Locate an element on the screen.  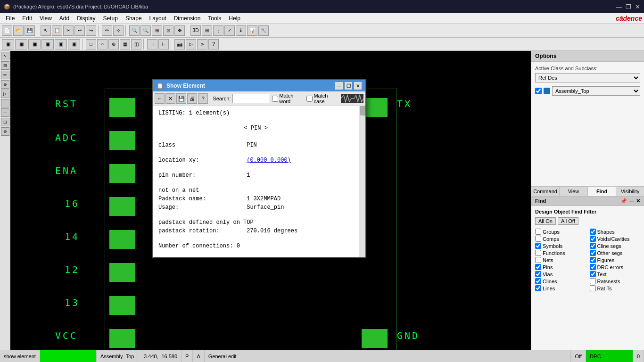
find-checkbox-groups is located at coordinates (538, 232).